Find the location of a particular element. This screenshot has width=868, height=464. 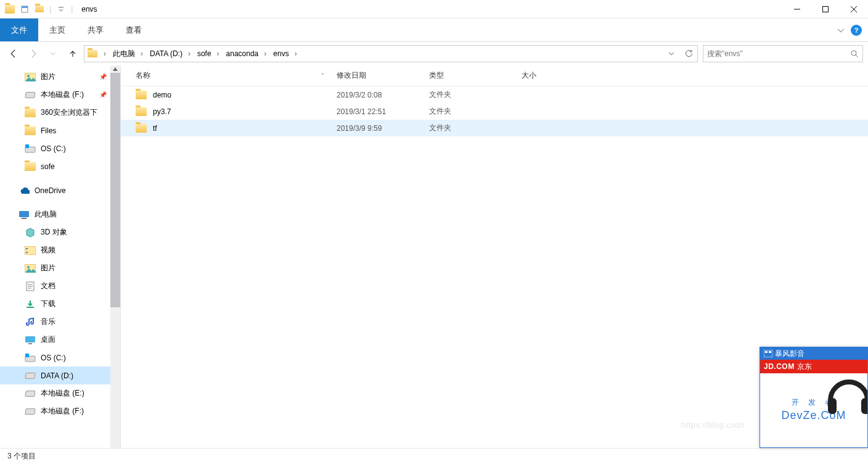

file-list: demo2019/3/2 0:08文件夹py3.72019/3/1 22:51文… is located at coordinates (494, 111).